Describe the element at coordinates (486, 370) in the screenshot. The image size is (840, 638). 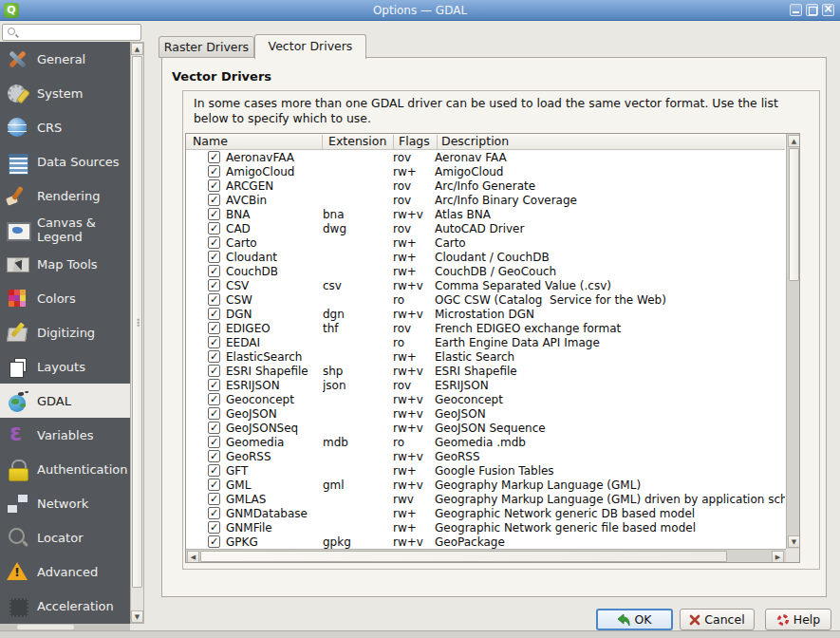
I see `table-row: ✓ ESRI Shapefile shp rw+v ESRI Shapefile` at that location.